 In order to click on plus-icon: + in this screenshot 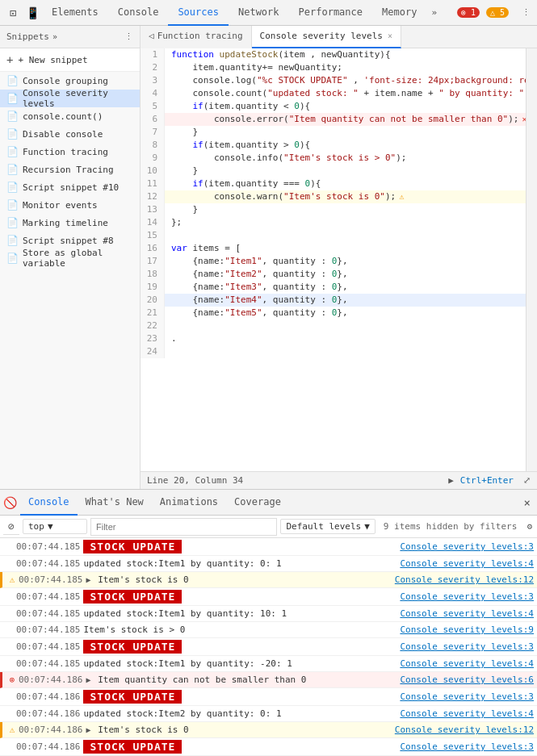, I will do `click(10, 60)`.